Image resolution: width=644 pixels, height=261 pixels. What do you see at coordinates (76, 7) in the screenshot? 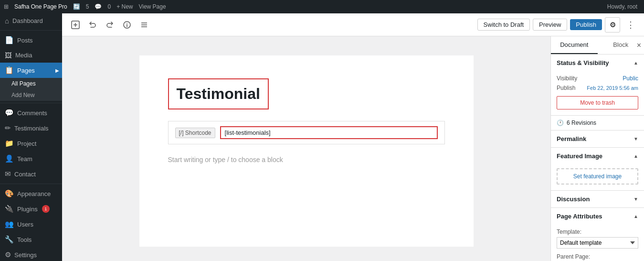
I see `revisions-icon: 🔄` at bounding box center [76, 7].